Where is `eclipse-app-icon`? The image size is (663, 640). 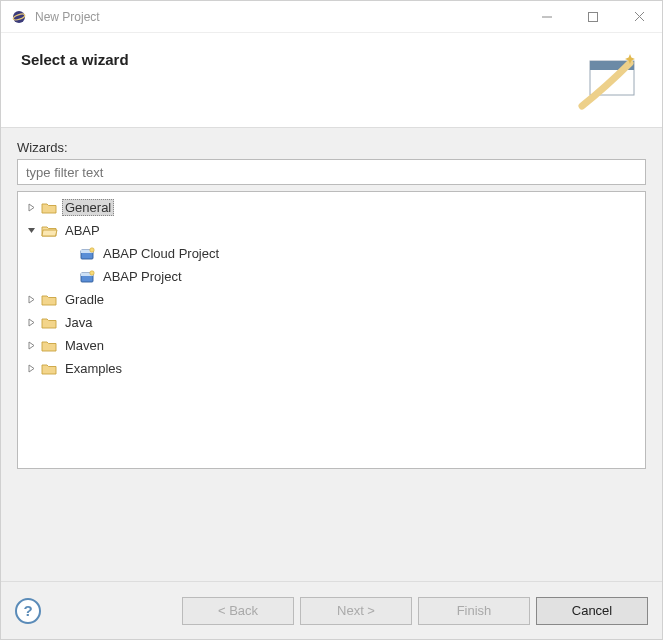 eclipse-app-icon is located at coordinates (19, 17).